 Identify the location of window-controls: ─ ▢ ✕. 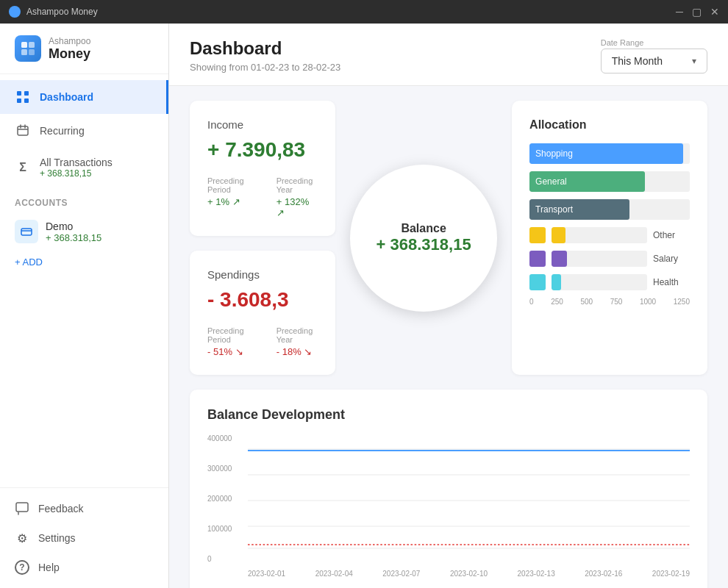
(697, 12).